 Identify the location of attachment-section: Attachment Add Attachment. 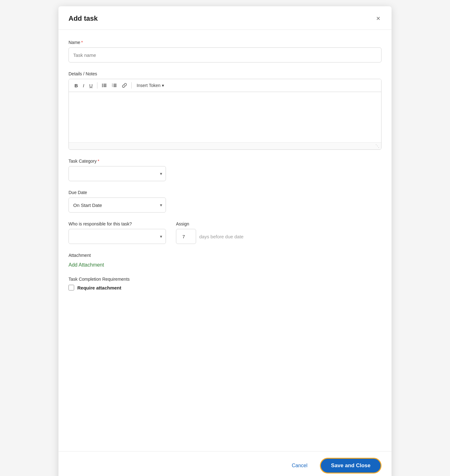
(225, 260).